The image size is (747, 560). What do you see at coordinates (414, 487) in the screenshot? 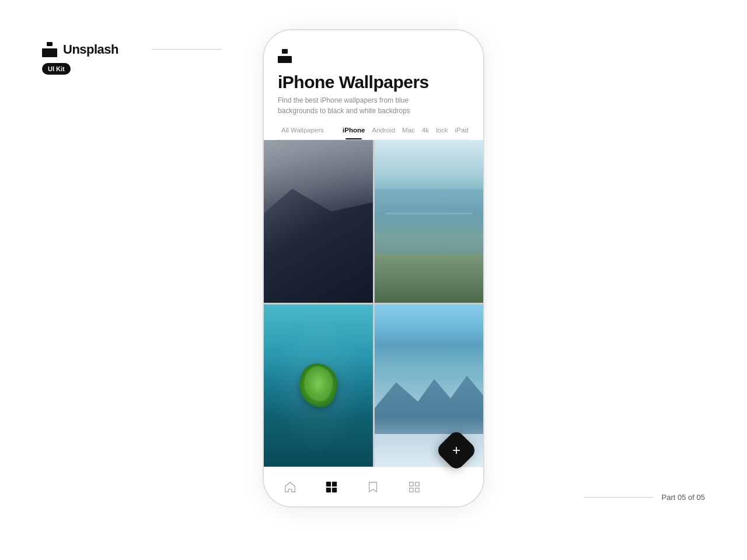
I see `nav-grid` at bounding box center [414, 487].